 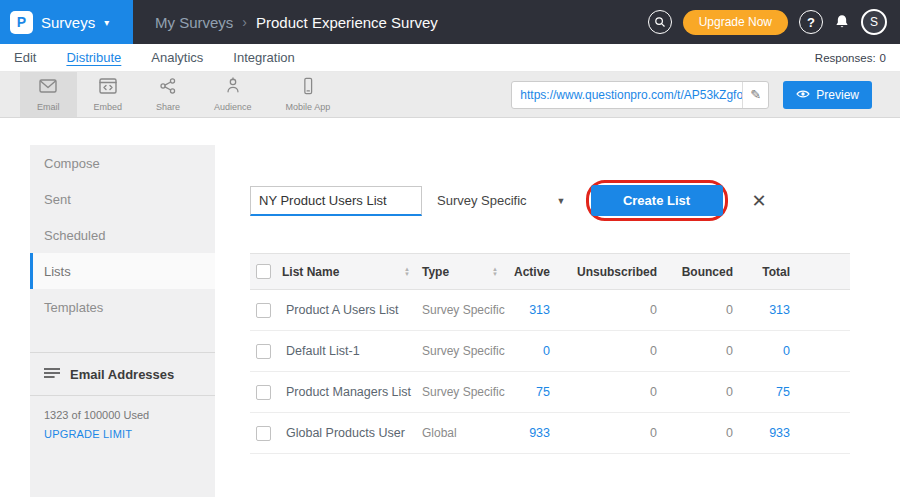 What do you see at coordinates (550, 310) in the screenshot?
I see `table-row: Product A Users List Survey Specific 313…` at bounding box center [550, 310].